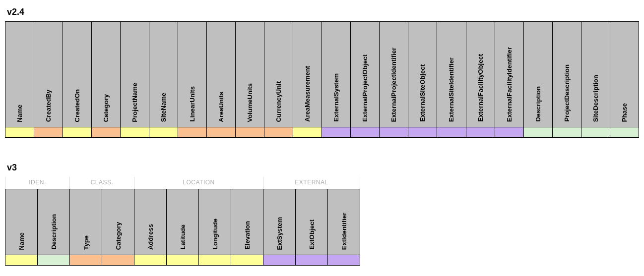 Image resolution: width=644 pixels, height=276 pixels. Describe the element at coordinates (308, 74) in the screenshot. I see `column-header: AreaMeasurement` at that location.